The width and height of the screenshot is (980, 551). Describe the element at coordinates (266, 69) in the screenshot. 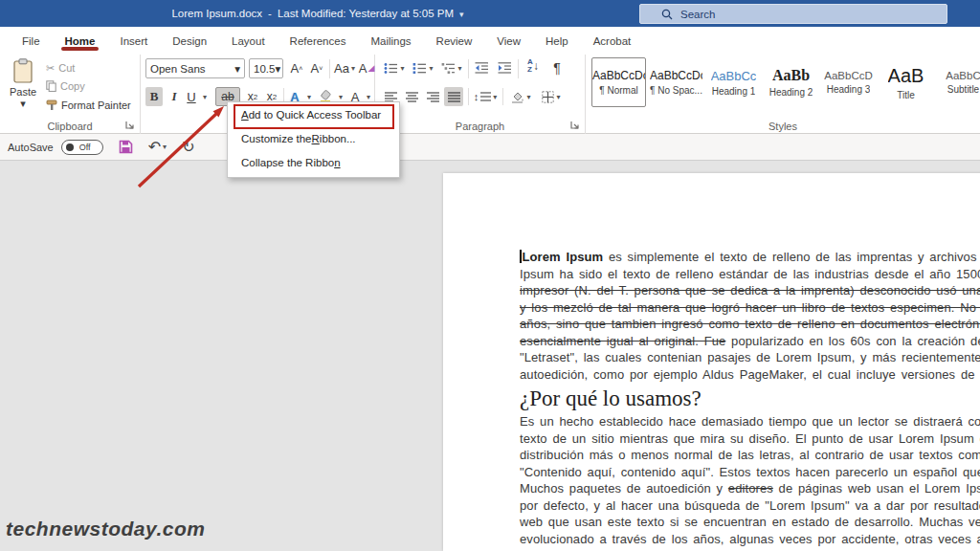

I see `font-size-select: 10.5 ▾` at that location.